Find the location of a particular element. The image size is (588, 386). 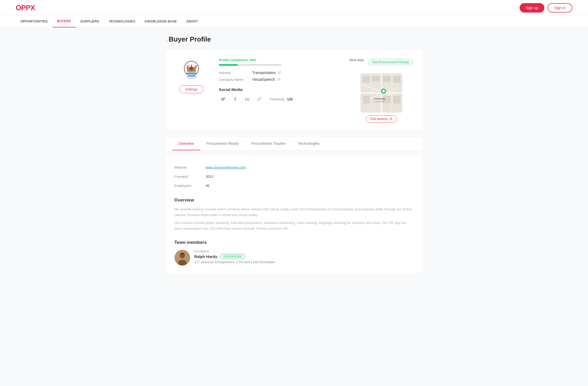

website-label: Website: is located at coordinates (190, 167).